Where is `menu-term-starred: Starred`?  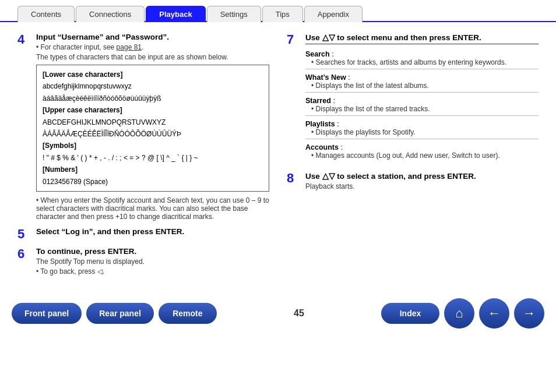 menu-term-starred: Starred is located at coordinates (318, 101).